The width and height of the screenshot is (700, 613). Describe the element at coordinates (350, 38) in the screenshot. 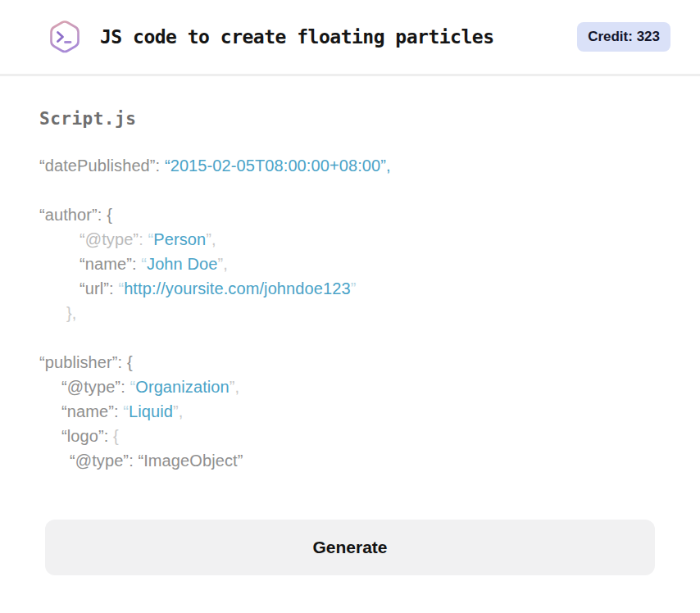

I see `header: JS code to create floating particles Cre…` at that location.